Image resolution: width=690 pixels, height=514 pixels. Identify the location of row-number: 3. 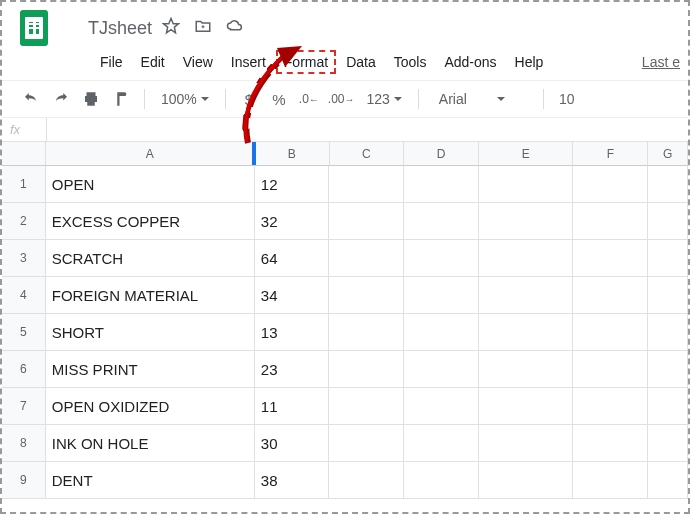
(24, 258).